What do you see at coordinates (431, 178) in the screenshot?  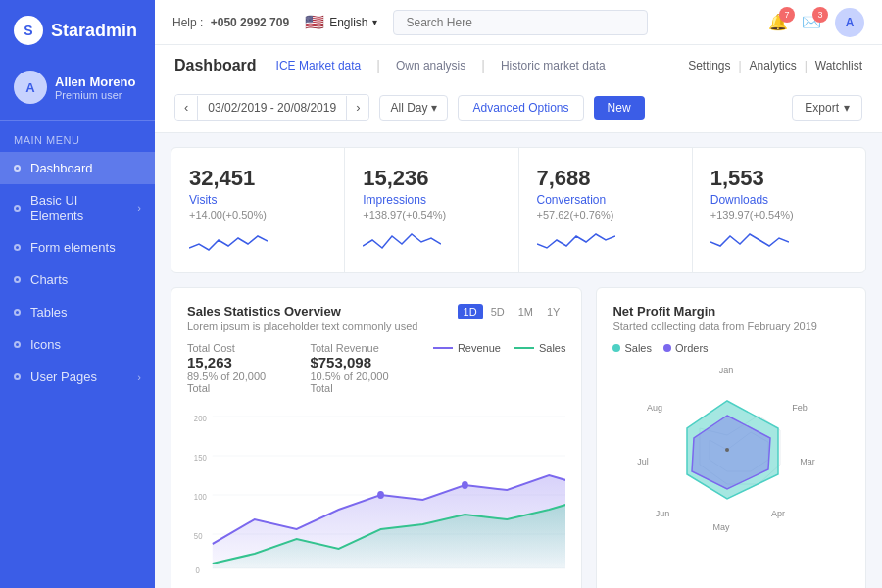 I see `stat-value: 15,236` at bounding box center [431, 178].